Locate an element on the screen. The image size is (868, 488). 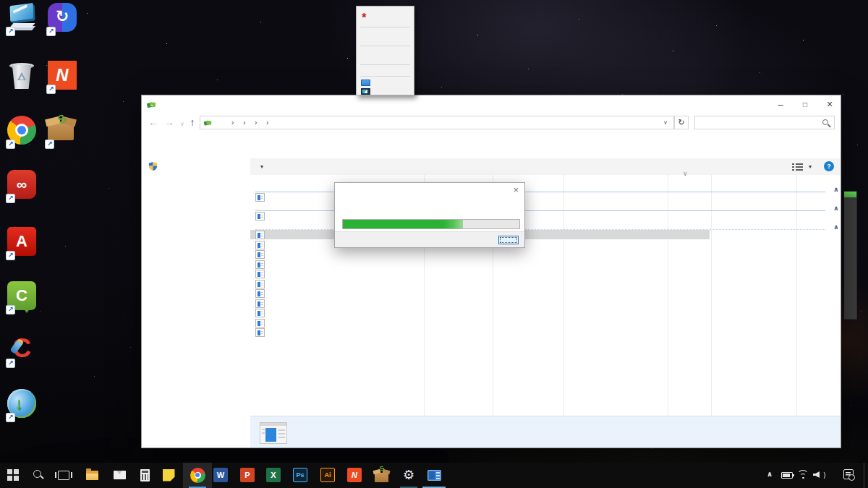
view-dropdown: ▾ is located at coordinates (810, 166).